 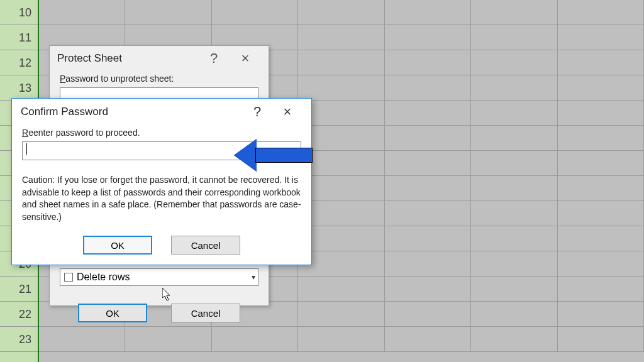 What do you see at coordinates (69, 277) in the screenshot?
I see `checkbox-icon` at bounding box center [69, 277].